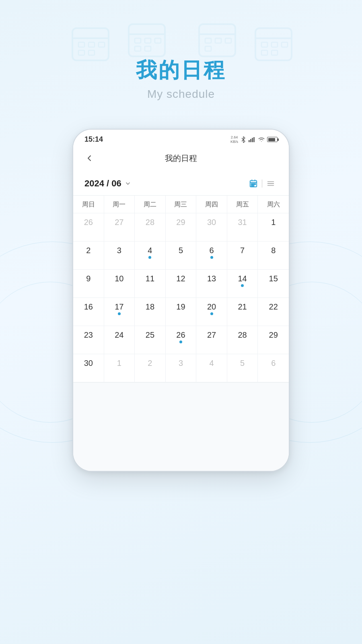 This screenshot has width=362, height=644. What do you see at coordinates (262, 184) in the screenshot?
I see `view-toggle` at bounding box center [262, 184].